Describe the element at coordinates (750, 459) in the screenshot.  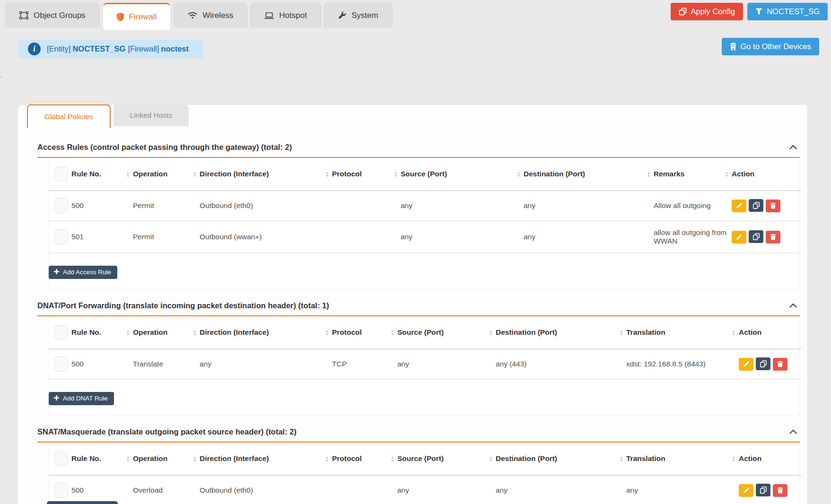
I see `column-label: Action` at that location.